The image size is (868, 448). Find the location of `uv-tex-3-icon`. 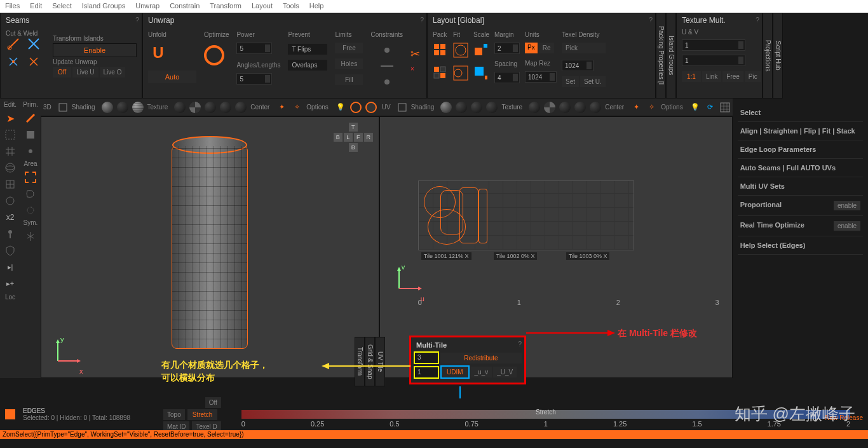

uv-tex-3-icon is located at coordinates (565, 107).